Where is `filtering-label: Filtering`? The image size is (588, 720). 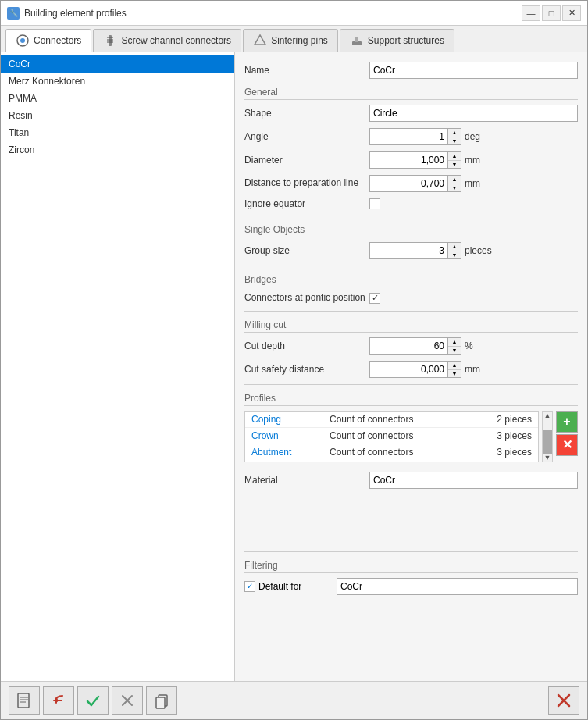 filtering-label: Filtering is located at coordinates (411, 567).